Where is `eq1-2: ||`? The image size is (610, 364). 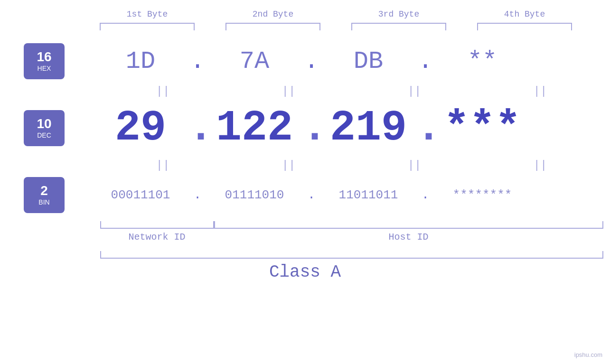
eq1-2: || is located at coordinates (289, 91).